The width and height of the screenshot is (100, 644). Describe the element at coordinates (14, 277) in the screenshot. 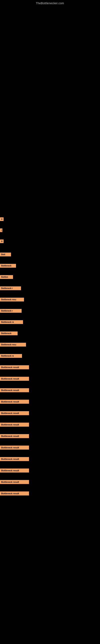

I see `list-item: Bottlen` at that location.